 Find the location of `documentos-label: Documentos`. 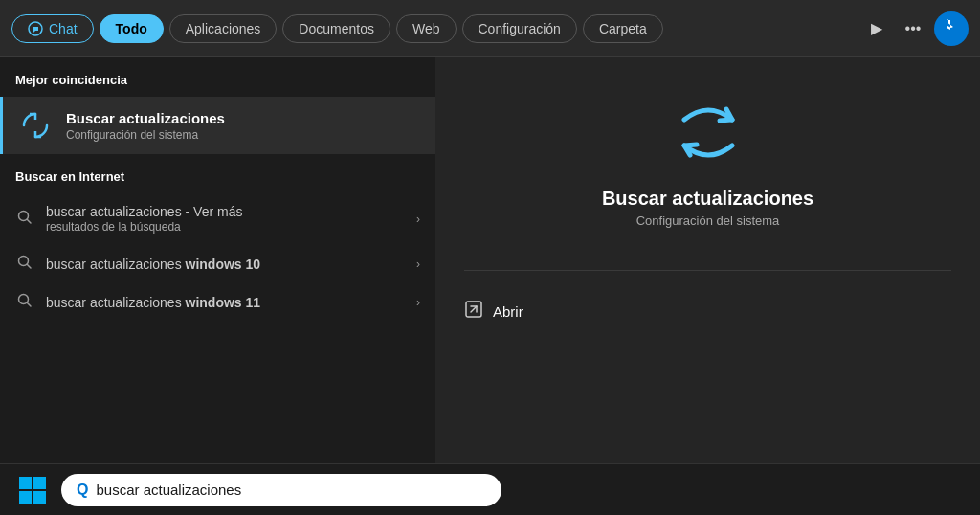

documentos-label: Documentos is located at coordinates (337, 29).